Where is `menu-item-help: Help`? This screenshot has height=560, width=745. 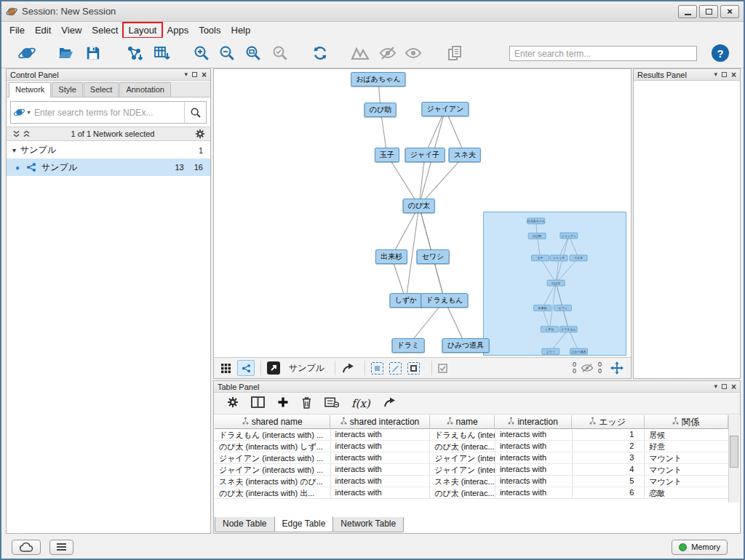 menu-item-help: Help is located at coordinates (242, 31).